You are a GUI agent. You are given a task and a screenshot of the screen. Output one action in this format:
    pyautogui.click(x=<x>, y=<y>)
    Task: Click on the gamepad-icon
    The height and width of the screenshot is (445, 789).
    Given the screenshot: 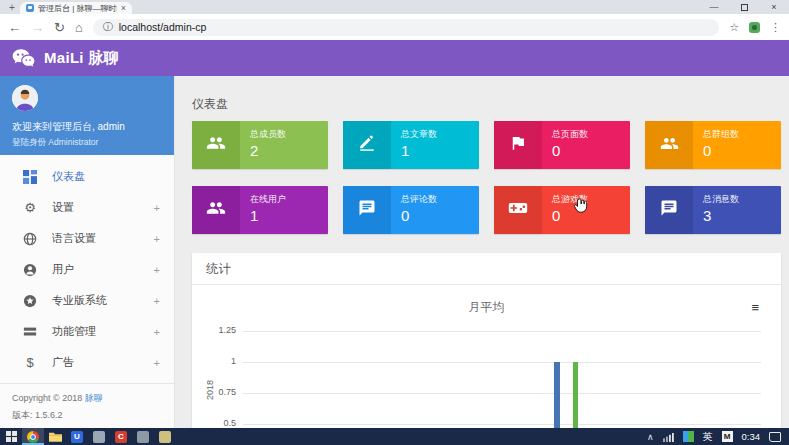 What is the action you would take?
    pyautogui.click(x=518, y=210)
    